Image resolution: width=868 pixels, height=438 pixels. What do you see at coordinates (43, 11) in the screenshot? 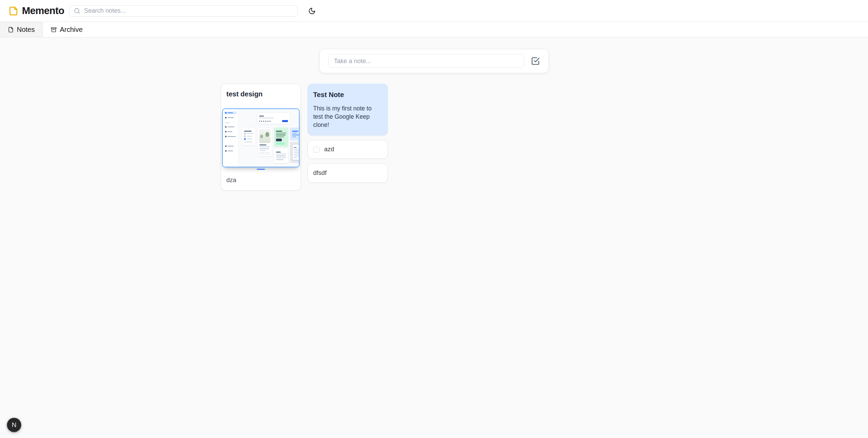
I see `app-title: Memento` at bounding box center [43, 11].